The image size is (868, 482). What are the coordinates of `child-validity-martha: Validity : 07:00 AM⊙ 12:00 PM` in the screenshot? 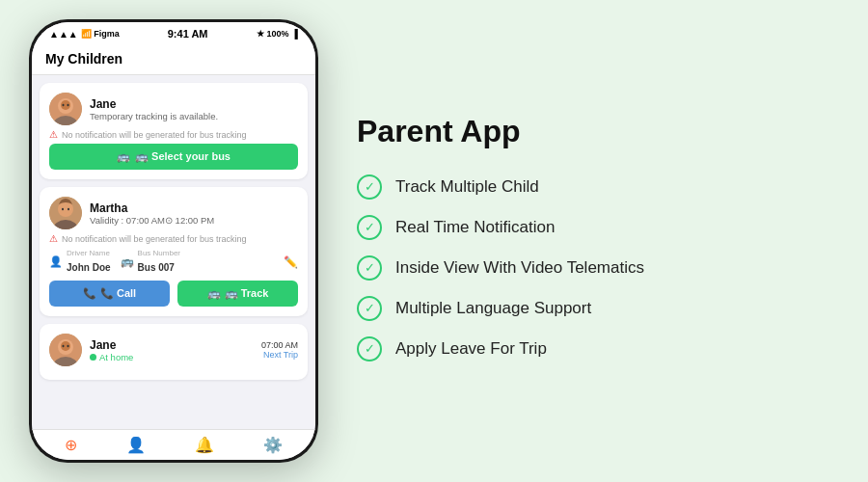 It's located at (194, 220).